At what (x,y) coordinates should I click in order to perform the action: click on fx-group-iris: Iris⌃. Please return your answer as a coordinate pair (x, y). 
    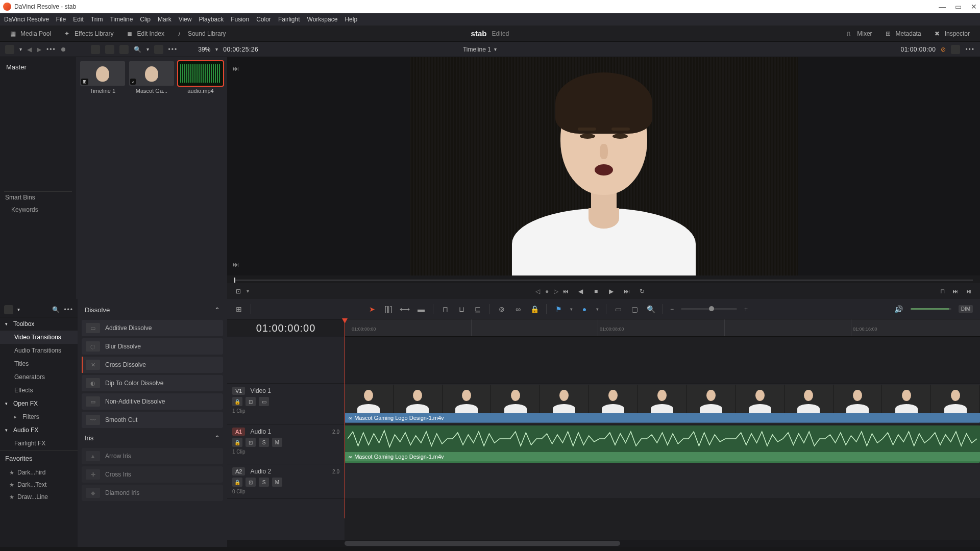
    Looking at the image, I should click on (152, 438).